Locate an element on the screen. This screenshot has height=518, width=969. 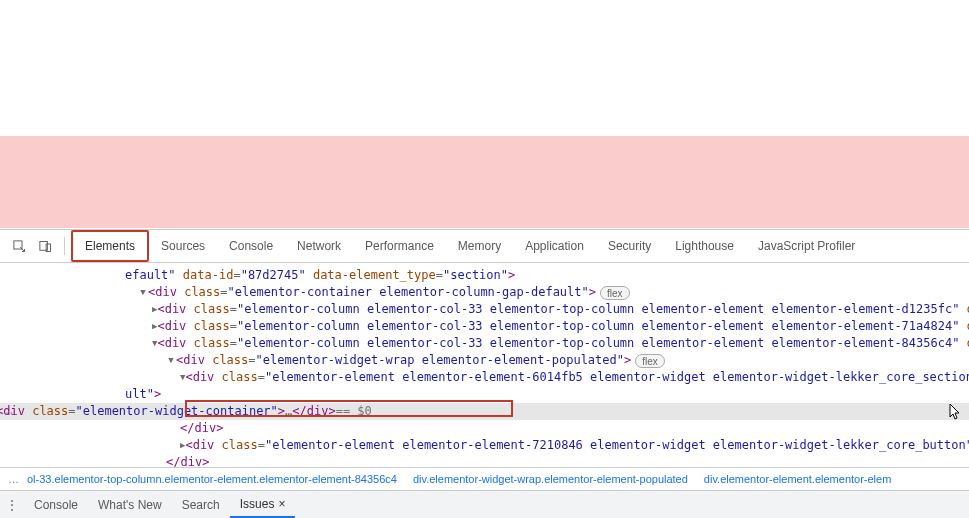
inspect-element-icon is located at coordinates (19, 246).